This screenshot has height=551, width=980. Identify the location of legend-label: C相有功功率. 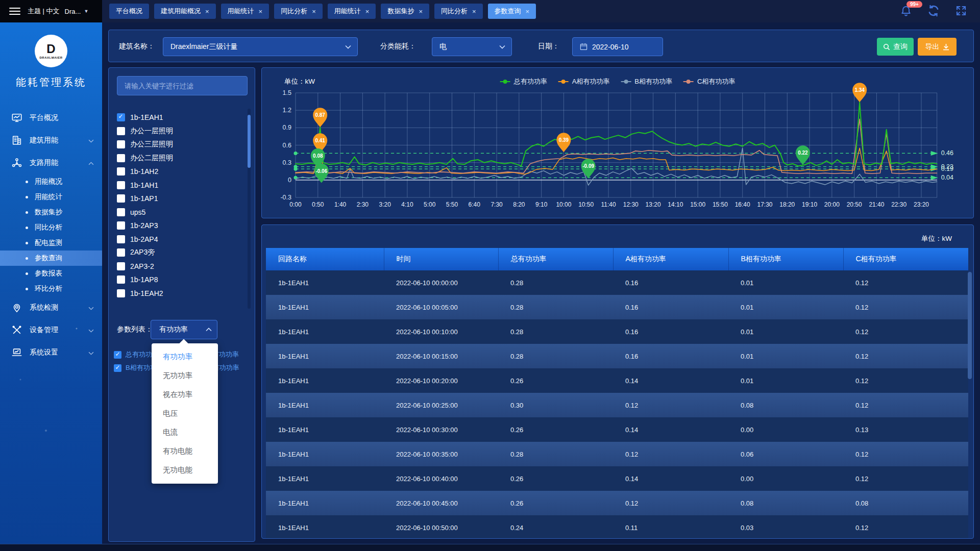
(716, 82).